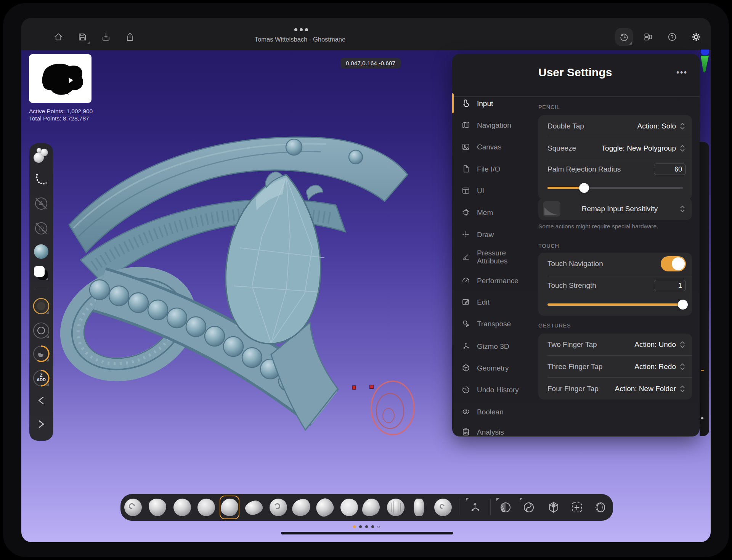 Image resolution: width=732 pixels, height=560 pixels. What do you see at coordinates (325, 507) in the screenshot?
I see `brush-pinch` at bounding box center [325, 507].